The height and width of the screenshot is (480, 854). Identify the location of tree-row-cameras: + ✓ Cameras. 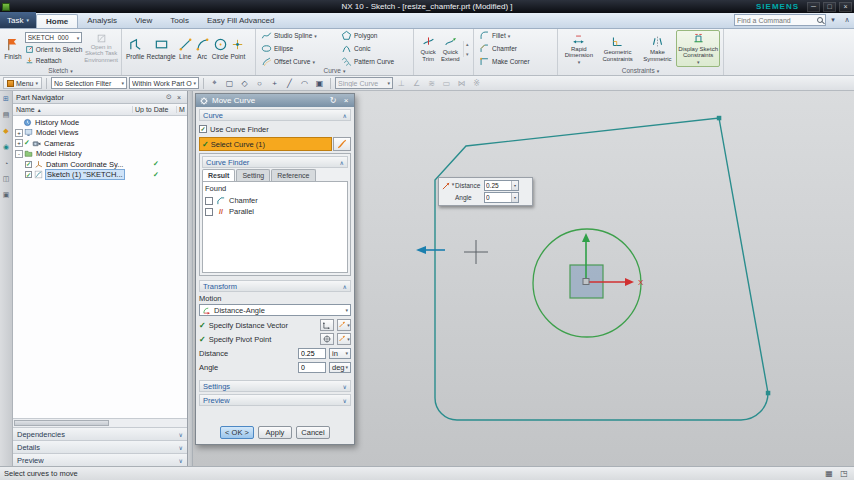
(100, 144).